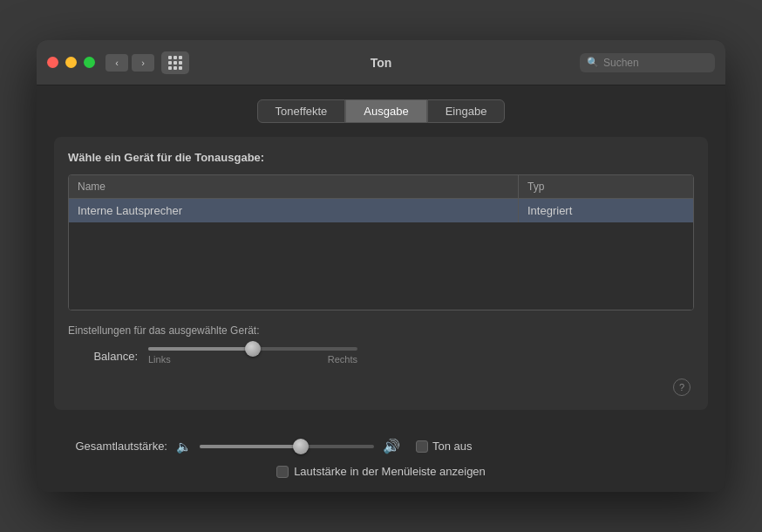 The image size is (762, 532). I want to click on tab-bar: Toneffekte Ausgabe Eingabe, so click(381, 112).